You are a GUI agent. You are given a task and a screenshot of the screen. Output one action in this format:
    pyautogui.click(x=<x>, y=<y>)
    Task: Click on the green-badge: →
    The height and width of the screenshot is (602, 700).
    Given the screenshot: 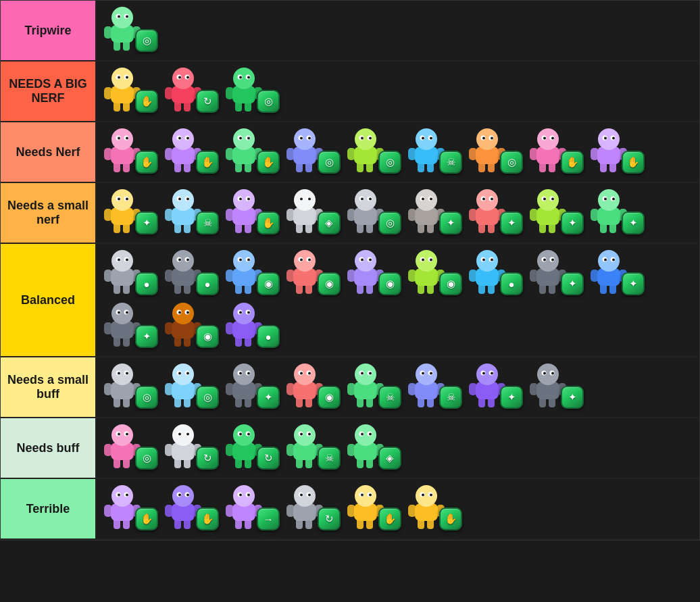 What is the action you would take?
    pyautogui.click(x=268, y=519)
    